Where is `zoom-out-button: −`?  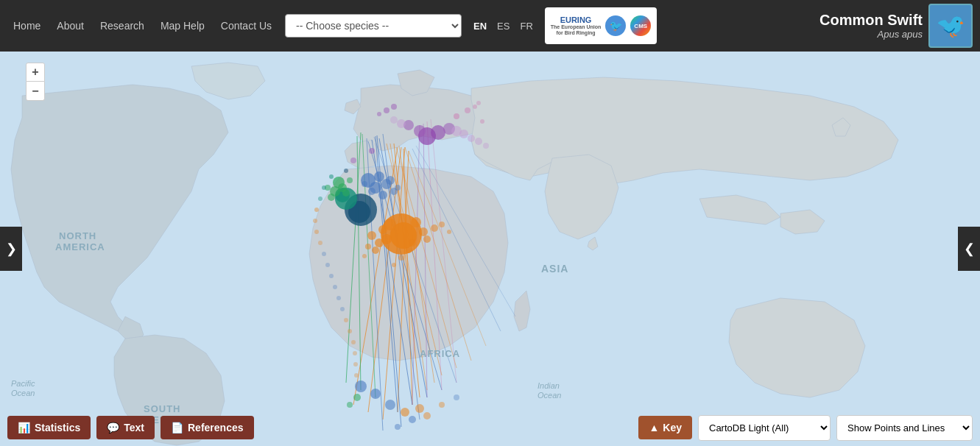
zoom-out-button: − is located at coordinates (35, 91).